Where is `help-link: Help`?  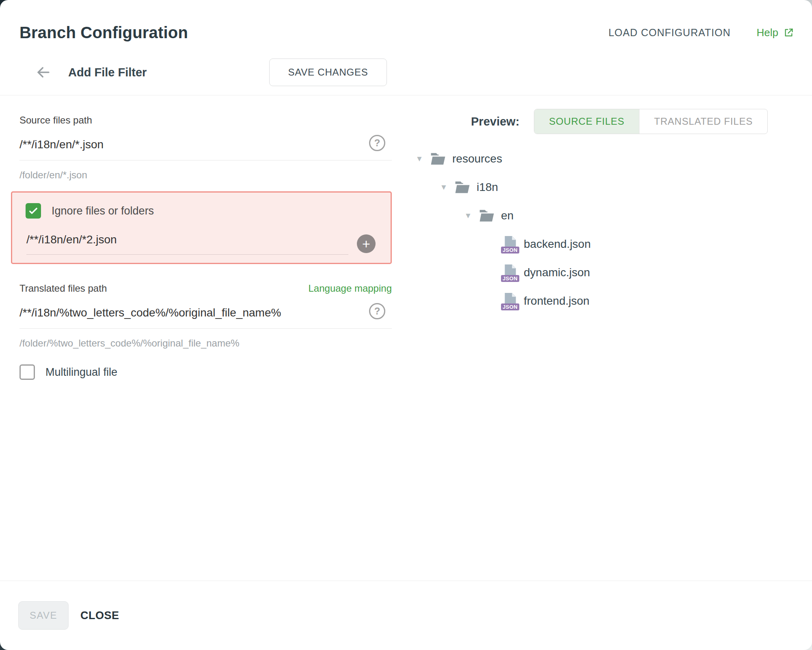
help-link: Help is located at coordinates (775, 32).